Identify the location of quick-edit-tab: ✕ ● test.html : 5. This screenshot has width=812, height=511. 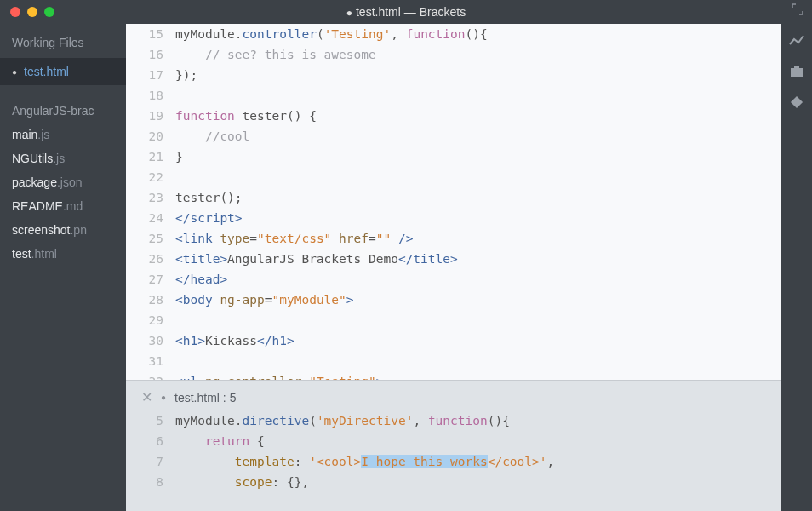
(454, 395).